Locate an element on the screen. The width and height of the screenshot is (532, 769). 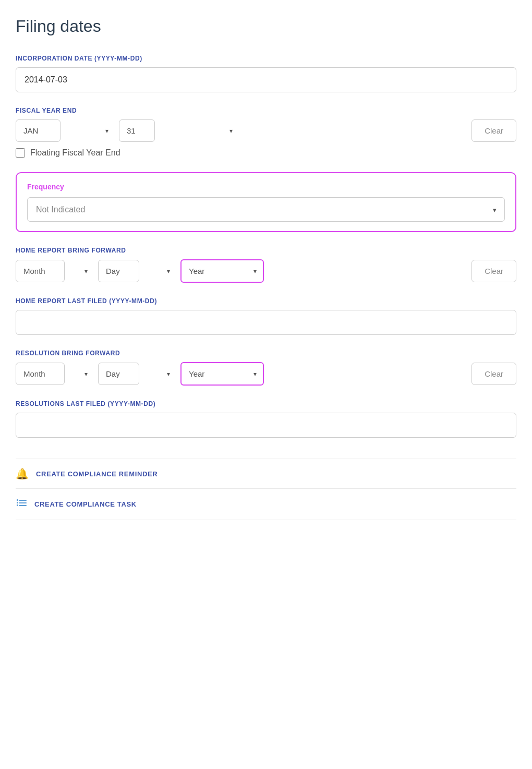
fiscal-year-end-section: FISCAL YEAR END JAN FEBMARAPR MAYJUNJUL … is located at coordinates (266, 133).